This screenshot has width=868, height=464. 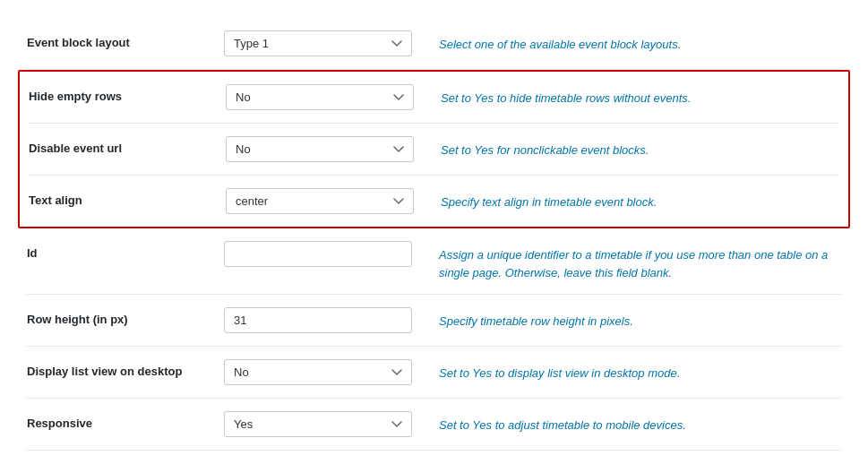 What do you see at coordinates (125, 317) in the screenshot?
I see `label-row-height: Row height (in px)` at bounding box center [125, 317].